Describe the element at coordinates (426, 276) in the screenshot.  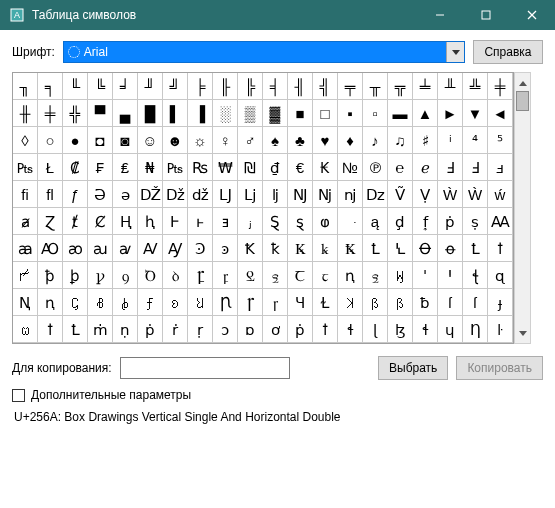
I see `char-cell: ꞌ` at that location.